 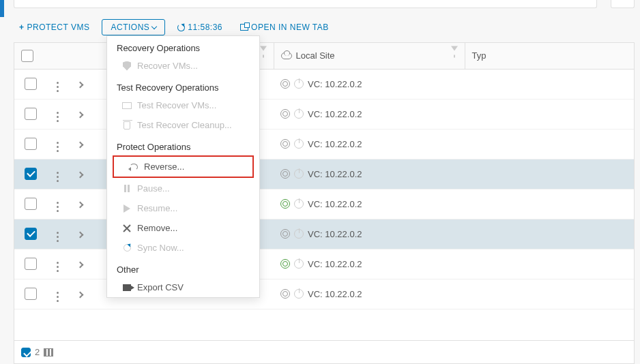 What do you see at coordinates (130, 27) in the screenshot?
I see `actions-label: ACTIONS` at bounding box center [130, 27].